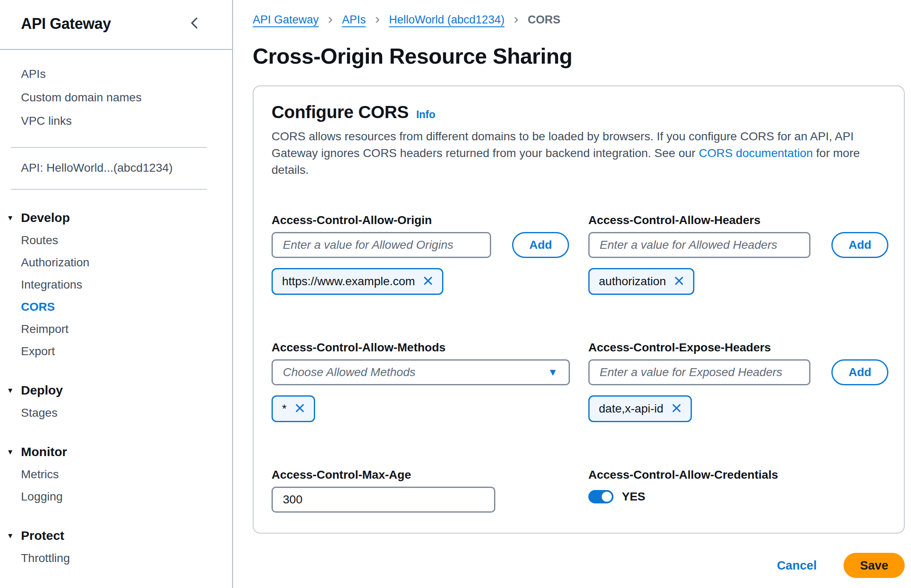 The height and width of the screenshot is (588, 911). I want to click on field-allow-credentials: Access-Control-Allow-Credentials YES, so click(738, 490).